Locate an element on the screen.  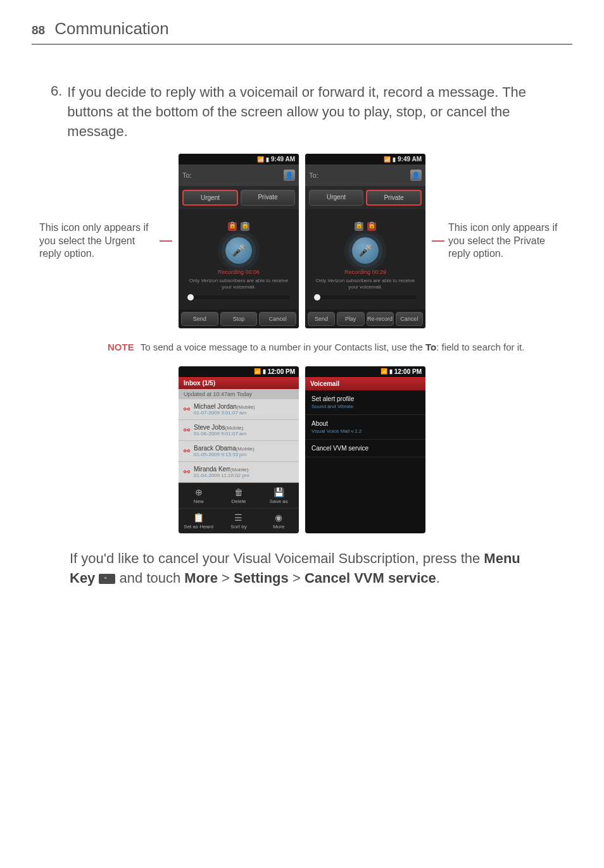
page-number: 88 is located at coordinates (38, 30).